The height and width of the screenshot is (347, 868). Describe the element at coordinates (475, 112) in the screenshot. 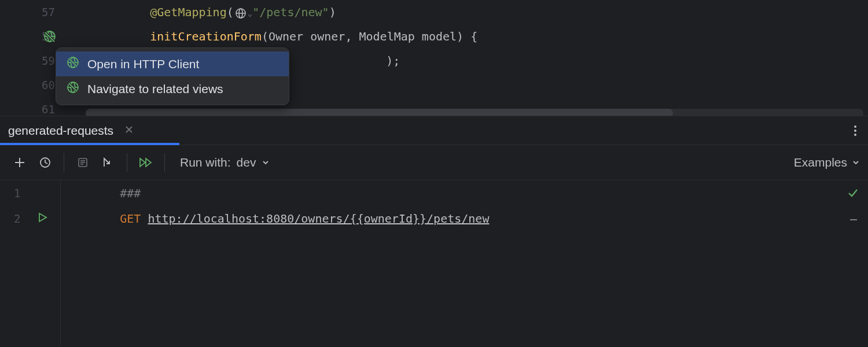

I see `horizontal-scrollbar` at that location.